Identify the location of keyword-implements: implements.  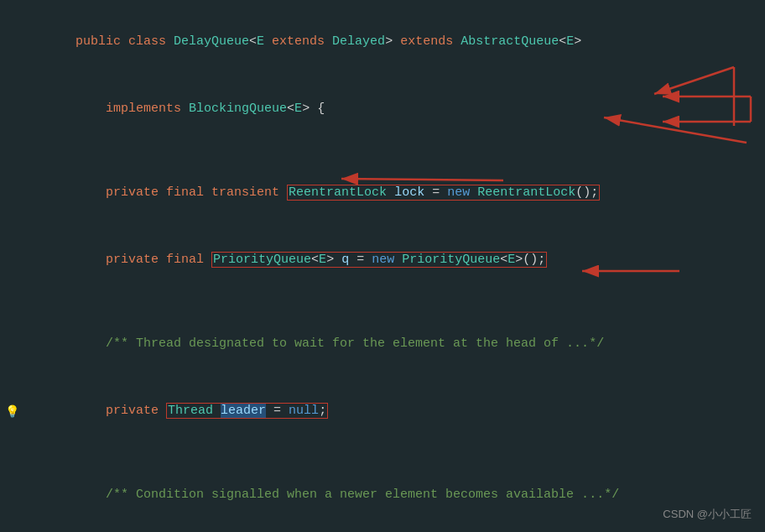
(148, 109).